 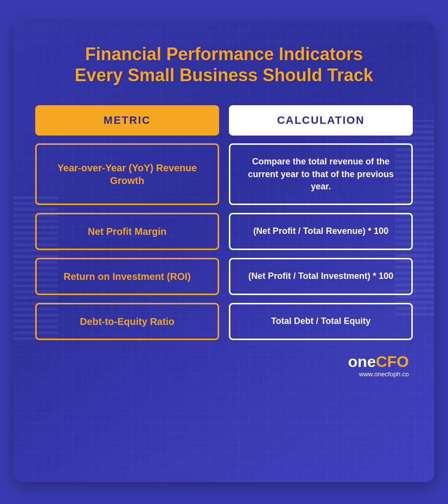 What do you see at coordinates (222, 362) in the screenshot?
I see `logo-text: oneCFO` at bounding box center [222, 362].